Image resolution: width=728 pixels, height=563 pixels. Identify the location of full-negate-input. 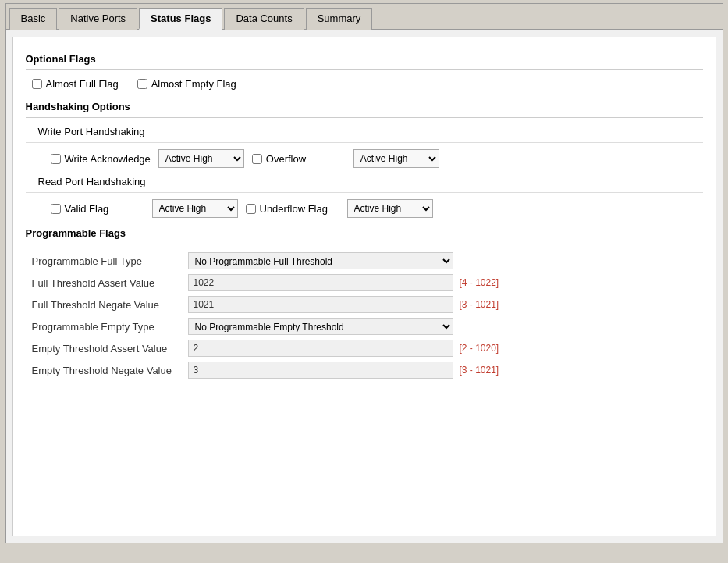
(321, 305).